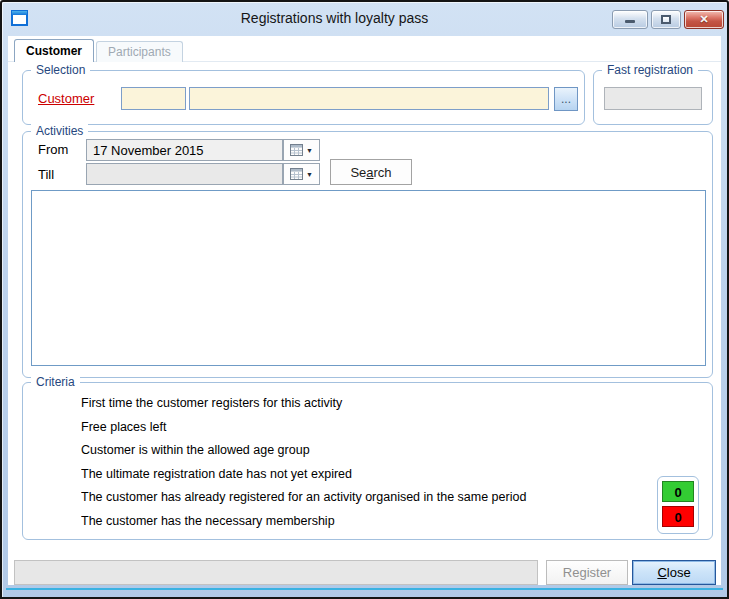 Image resolution: width=729 pixels, height=599 pixels. Describe the element at coordinates (653, 98) in the screenshot. I see `fast-registration-group: Fast registration` at that location.